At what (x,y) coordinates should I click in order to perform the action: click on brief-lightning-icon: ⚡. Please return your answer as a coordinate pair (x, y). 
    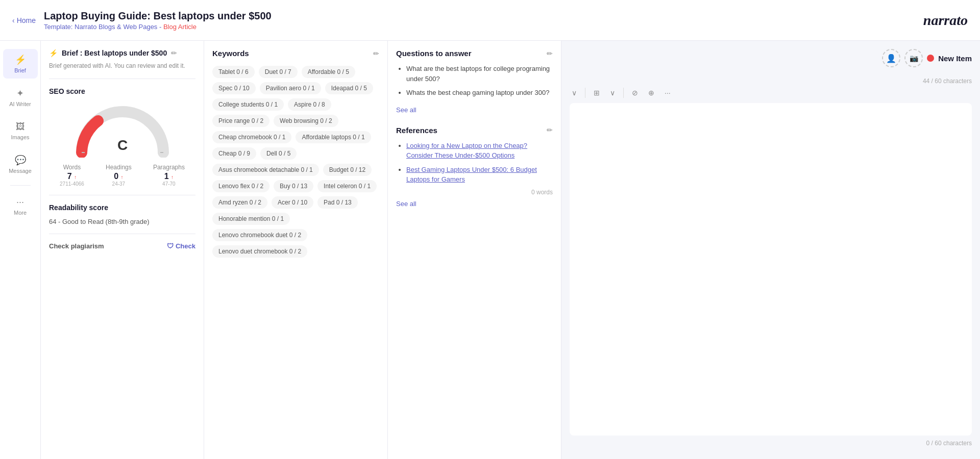
    Looking at the image, I should click on (53, 53).